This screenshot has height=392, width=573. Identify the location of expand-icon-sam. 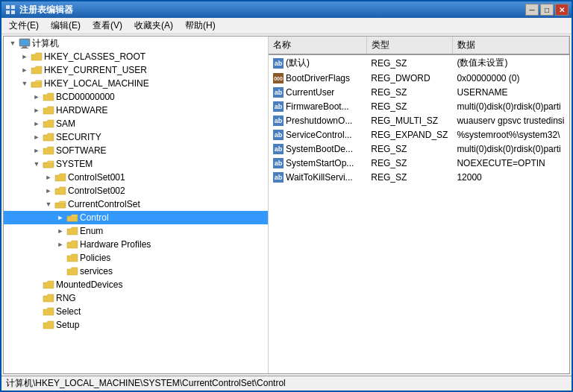
(37, 124).